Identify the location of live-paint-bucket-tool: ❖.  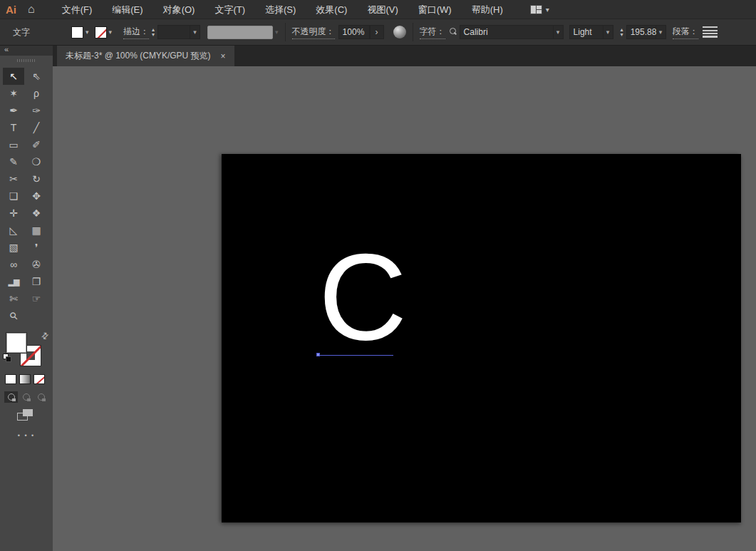
(36, 213).